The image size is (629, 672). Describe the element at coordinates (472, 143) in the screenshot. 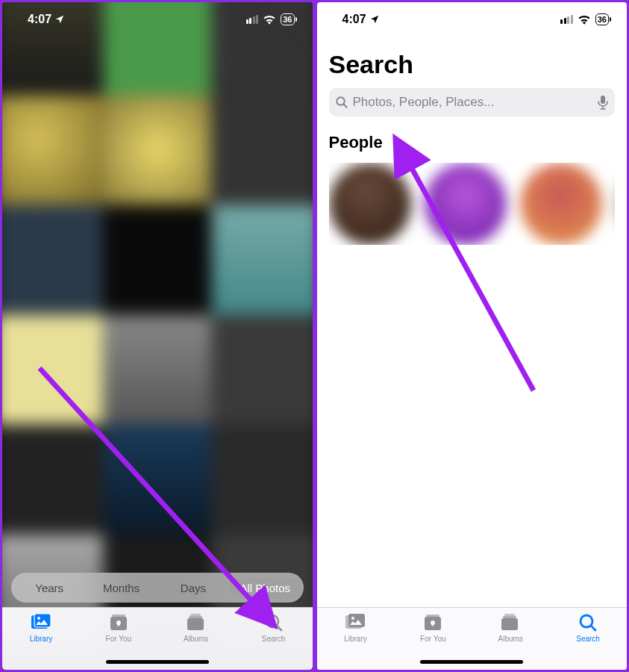

I see `people-heading: People` at that location.